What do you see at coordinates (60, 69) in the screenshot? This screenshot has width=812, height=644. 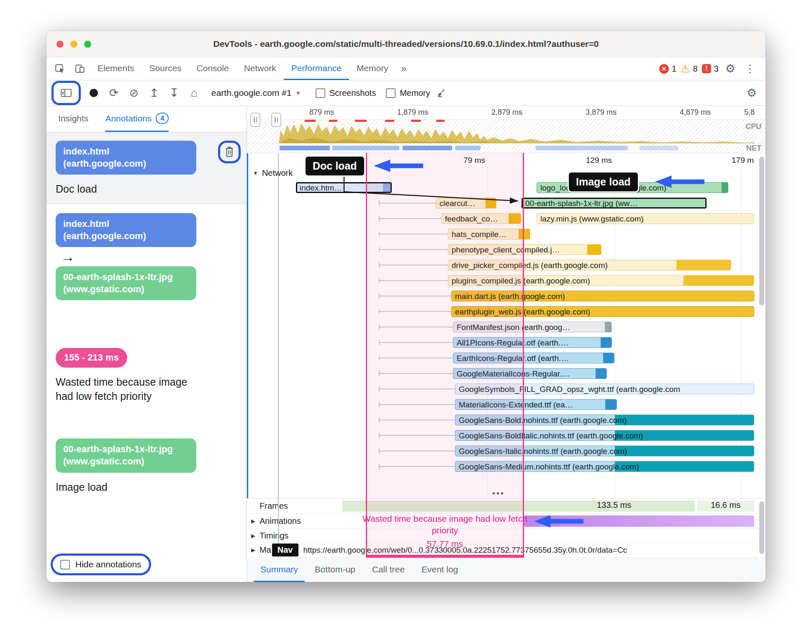 I see `inspect-cursor-icon` at bounding box center [60, 69].